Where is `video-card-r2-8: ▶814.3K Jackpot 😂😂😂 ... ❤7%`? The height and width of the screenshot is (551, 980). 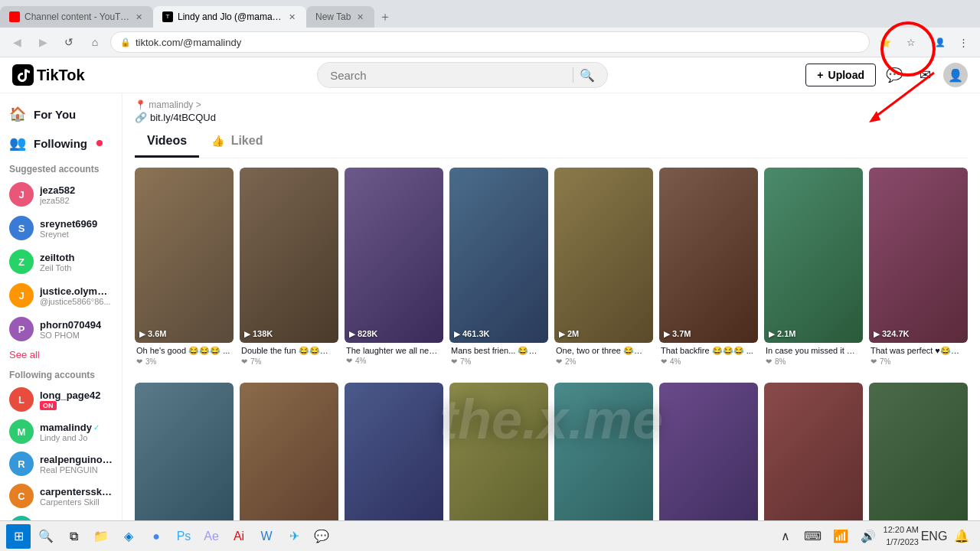 video-card-r2-8: ▶814.3K Jackpot 😂😂😂 ... ❤7% is located at coordinates (919, 452).